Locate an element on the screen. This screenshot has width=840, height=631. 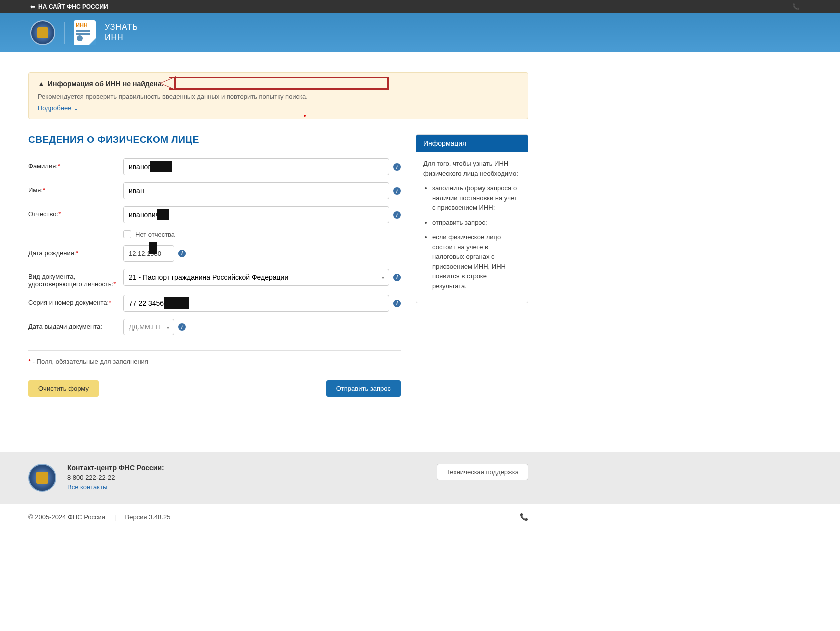
support-button: Техническая поддержка is located at coordinates (482, 472).